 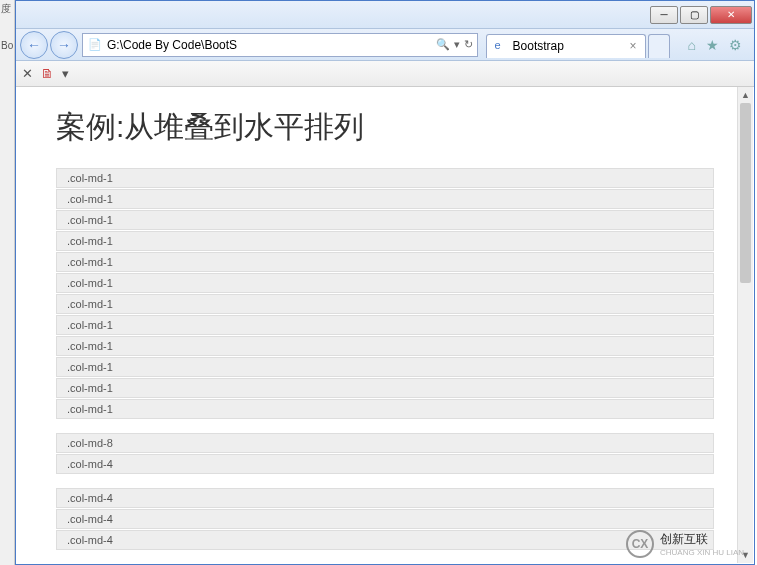 What do you see at coordinates (640, 544) in the screenshot?
I see `watermark-logo: CX` at bounding box center [640, 544].